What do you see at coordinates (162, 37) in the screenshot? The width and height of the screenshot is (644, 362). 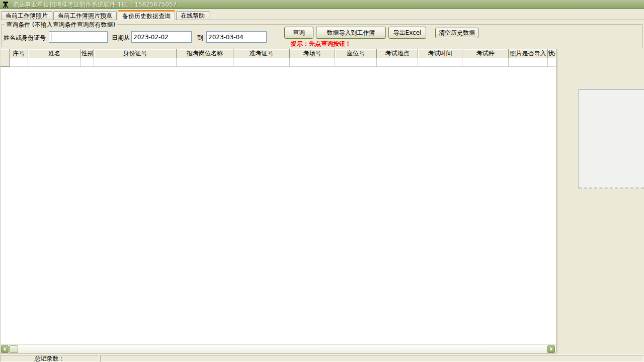 I see `date-from-input` at bounding box center [162, 37].